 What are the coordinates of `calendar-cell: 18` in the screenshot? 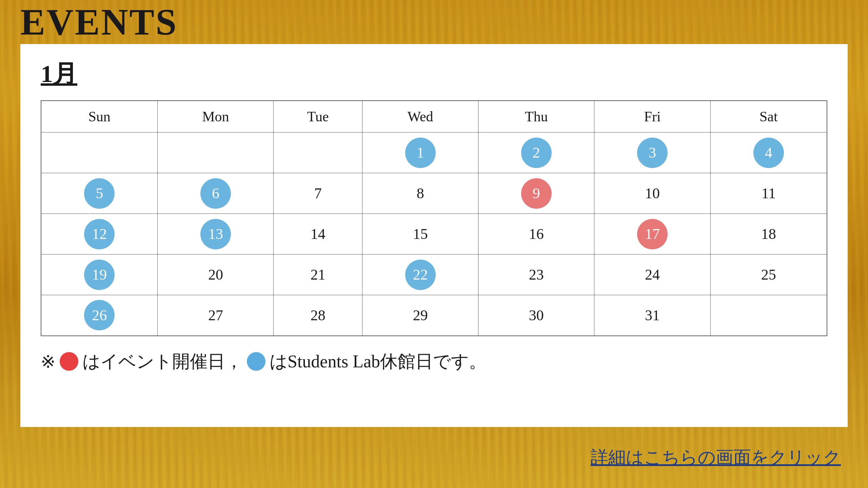 It's located at (769, 234).